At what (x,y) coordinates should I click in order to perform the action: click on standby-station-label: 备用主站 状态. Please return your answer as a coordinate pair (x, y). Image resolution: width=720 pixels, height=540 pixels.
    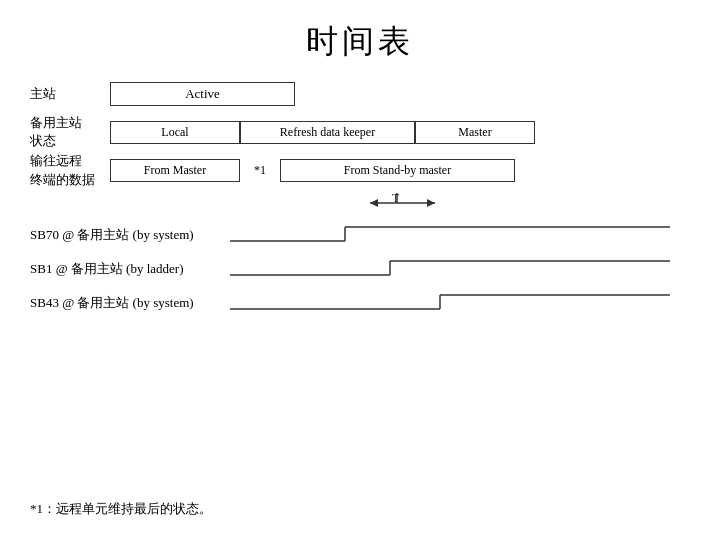
    Looking at the image, I should click on (70, 132).